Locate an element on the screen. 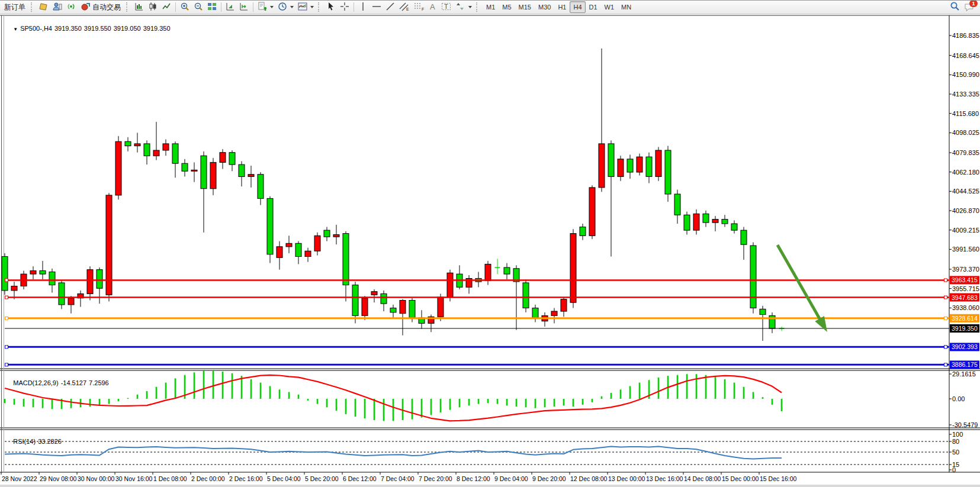  new-chart-button is located at coordinates (230, 7).